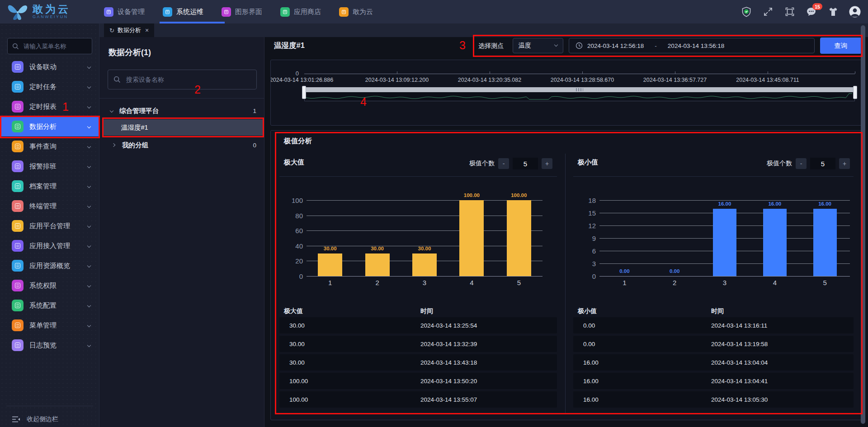 Image resolution: width=868 pixels, height=427 pixels. I want to click on sidebar-item-12: 系统配置, so click(50, 305).